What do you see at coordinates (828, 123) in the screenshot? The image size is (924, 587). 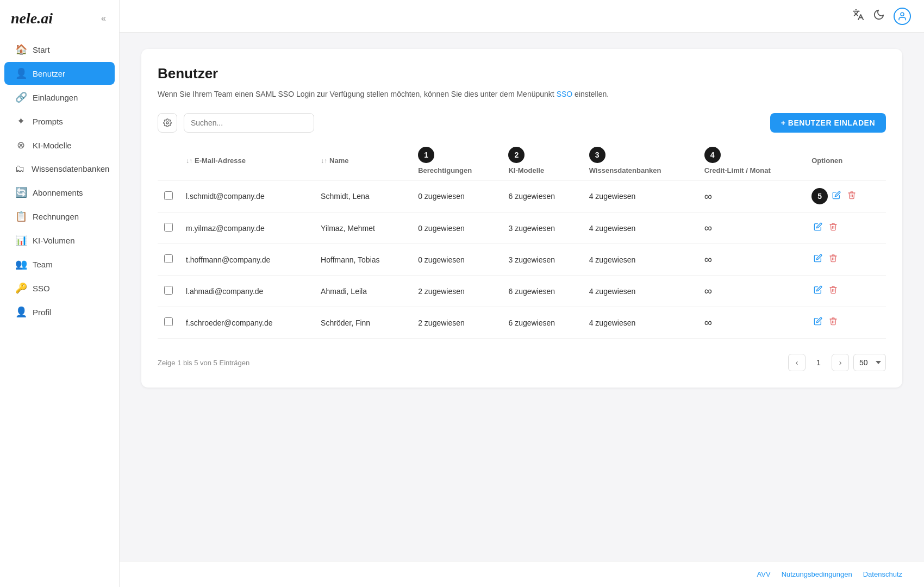 I see `invite-user-button: + BENUTZER EINLADEN` at bounding box center [828, 123].